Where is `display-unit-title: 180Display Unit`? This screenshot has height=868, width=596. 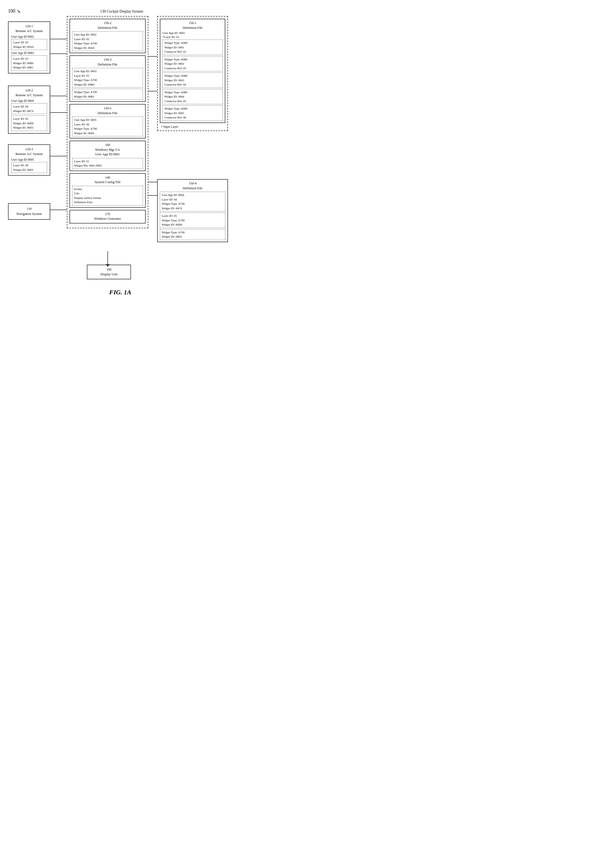
display-unit-title: 180Display Unit is located at coordinates (109, 272).